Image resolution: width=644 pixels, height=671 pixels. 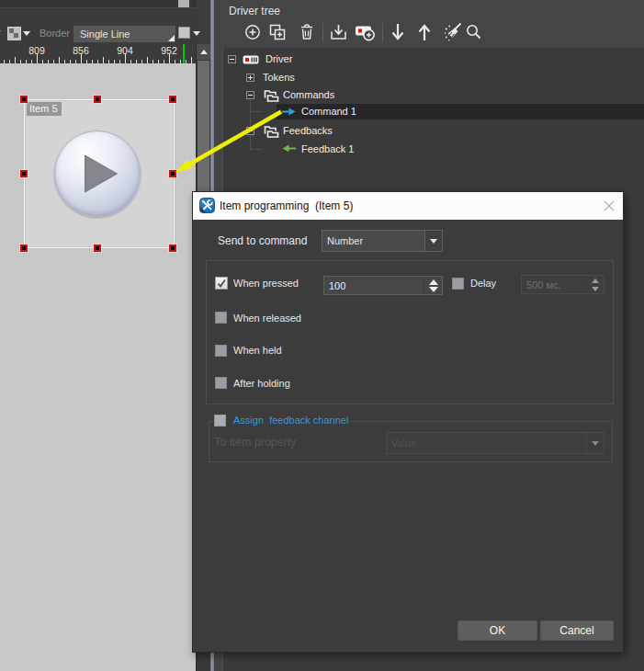 What do you see at coordinates (398, 32) in the screenshot?
I see `move-down-icon` at bounding box center [398, 32].